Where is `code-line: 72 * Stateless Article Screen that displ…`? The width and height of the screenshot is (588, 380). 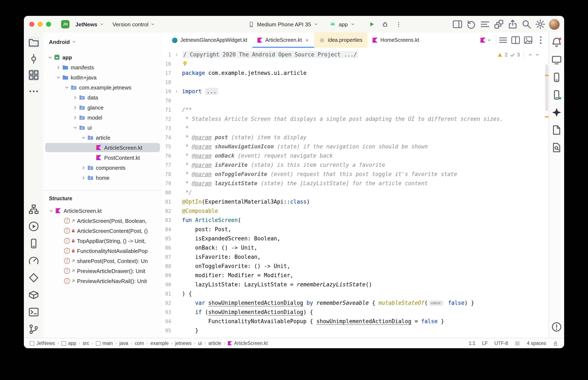 code-line: 72 * Stateless Article Screen that displ… is located at coordinates (353, 119).